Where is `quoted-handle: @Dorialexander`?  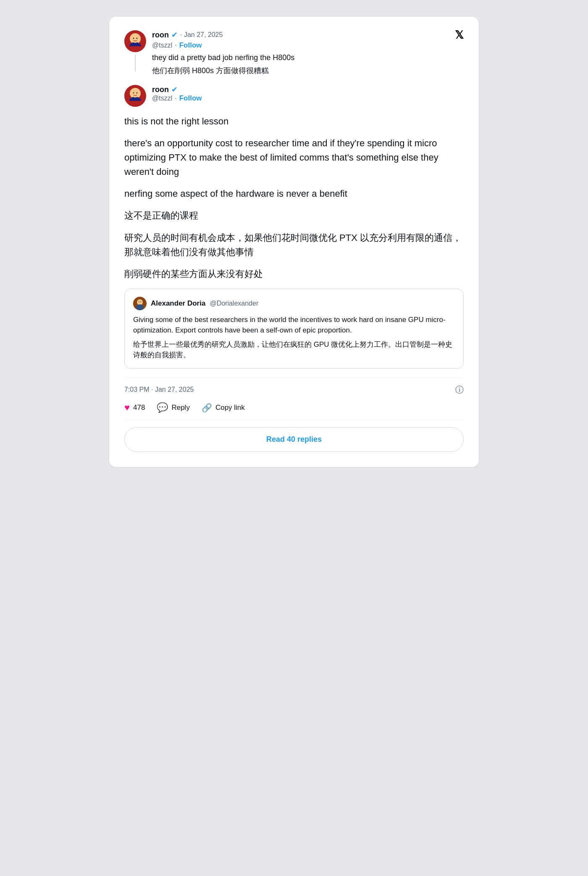
quoted-handle: @Dorialexander is located at coordinates (234, 303).